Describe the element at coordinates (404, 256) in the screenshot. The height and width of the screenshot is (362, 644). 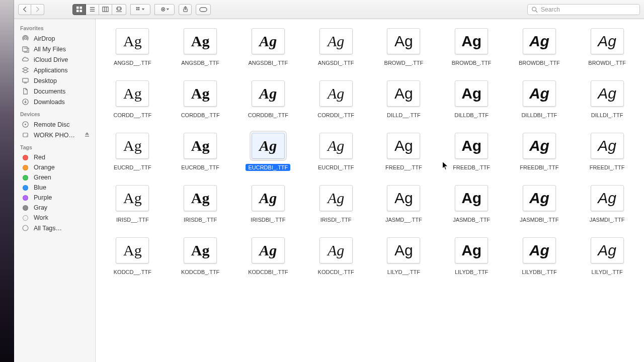
I see `file-item: AgLILYD__.TTF` at that location.